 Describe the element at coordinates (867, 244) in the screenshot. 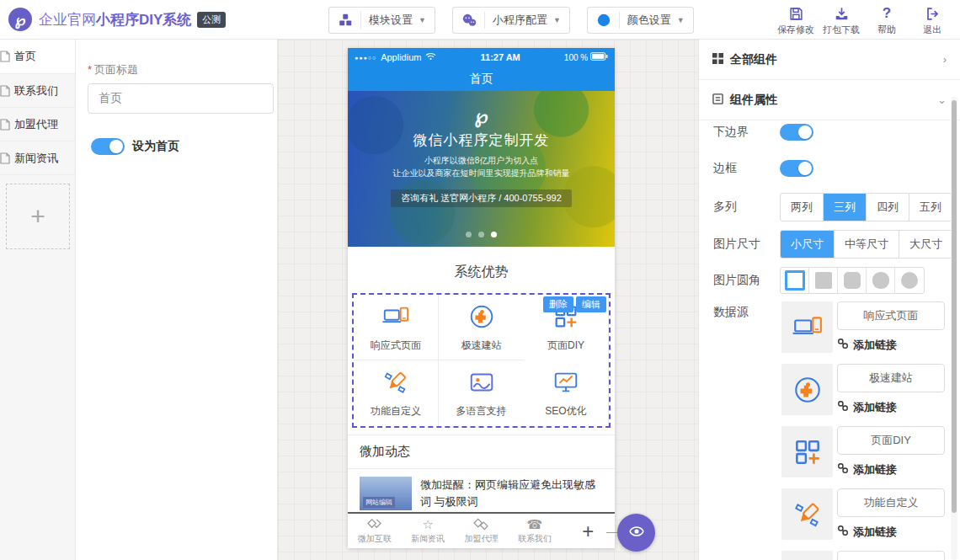

I see `img-size-medium: 中等尺寸` at that location.